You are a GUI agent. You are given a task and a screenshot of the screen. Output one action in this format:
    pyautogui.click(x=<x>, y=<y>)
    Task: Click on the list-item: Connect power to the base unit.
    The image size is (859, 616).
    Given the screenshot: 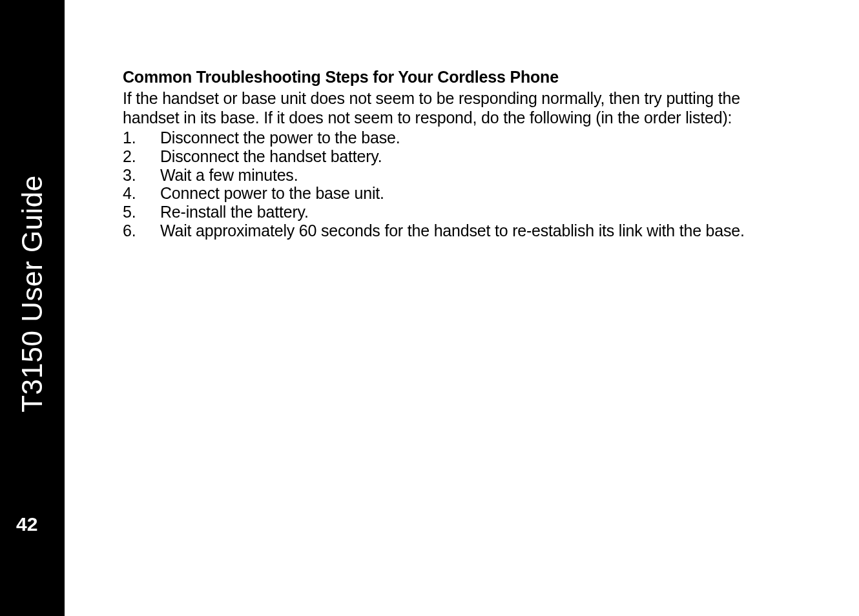 What is the action you would take?
    pyautogui.click(x=459, y=194)
    